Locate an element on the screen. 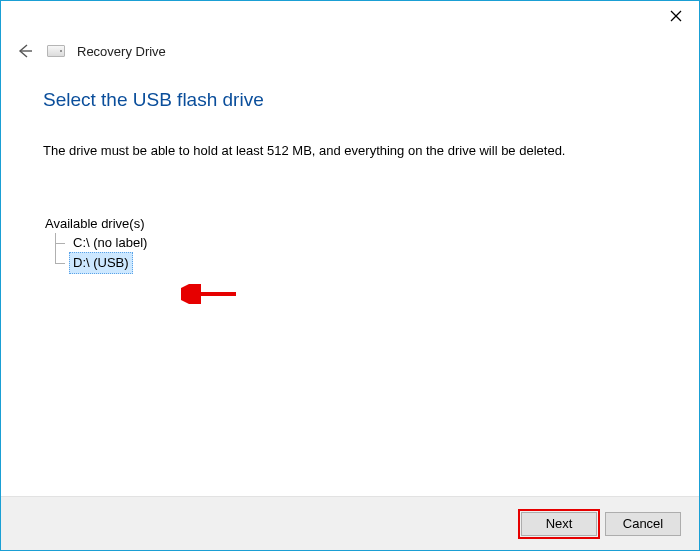 This screenshot has height=551, width=700. drive-tree: C:\ (no label) D:\ (USB) is located at coordinates (354, 253).